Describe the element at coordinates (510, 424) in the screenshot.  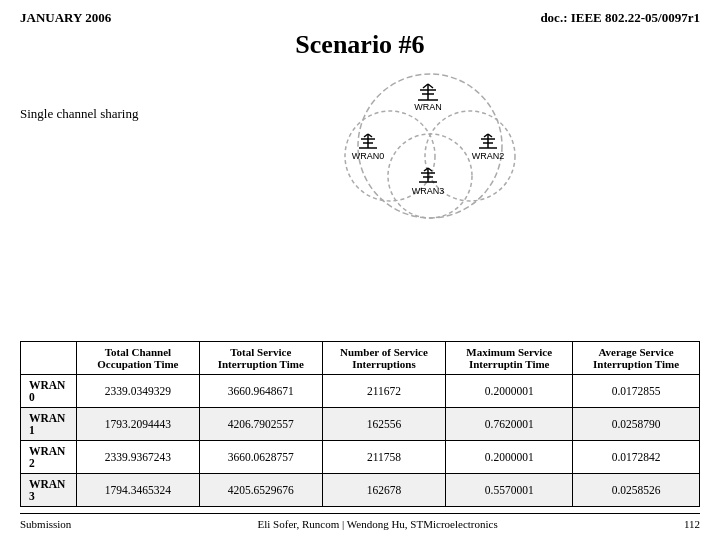
I see `row-cell-4: 0.7620001` at that location.